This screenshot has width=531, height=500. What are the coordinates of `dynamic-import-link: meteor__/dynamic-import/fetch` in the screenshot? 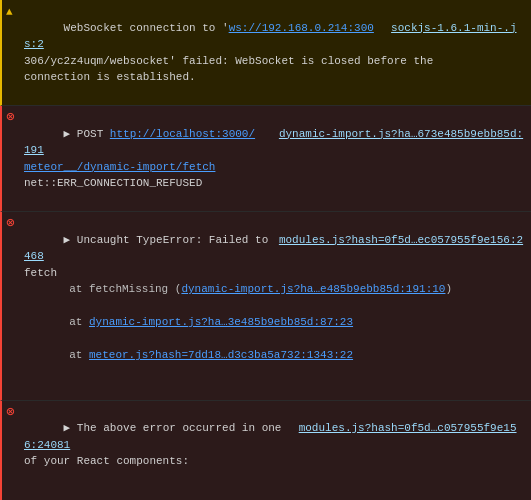 It's located at (120, 167).